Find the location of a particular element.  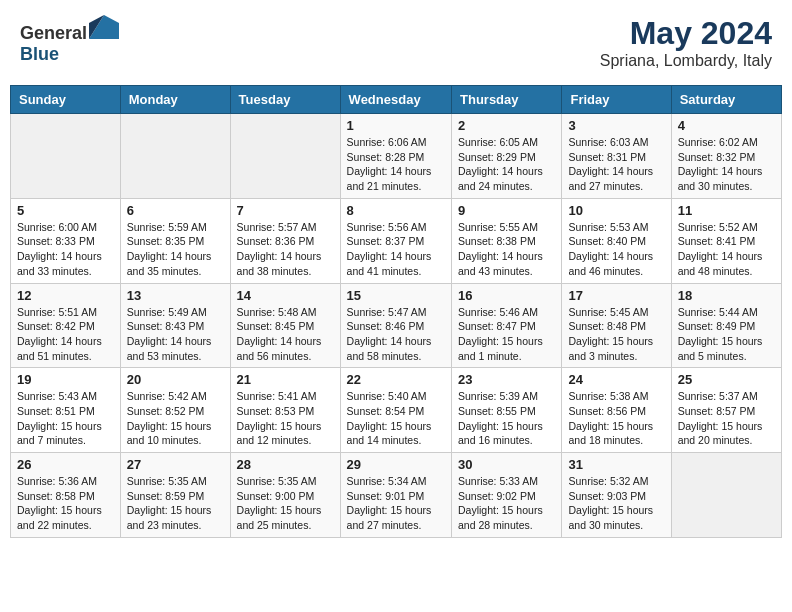

day-cell: 26Sunrise: 5:36 AM Sunset: 8:58 PM Dayli… is located at coordinates (66, 496).